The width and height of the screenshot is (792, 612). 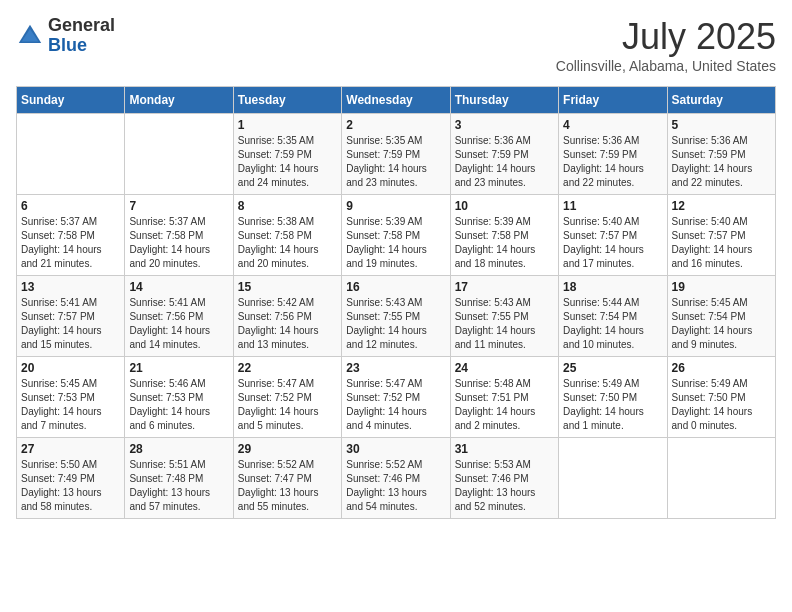 What do you see at coordinates (396, 478) in the screenshot?
I see `calendar-cell: 30Sunrise: 5:52 AMSunset: 7:46 PMDayligh…` at bounding box center [396, 478].